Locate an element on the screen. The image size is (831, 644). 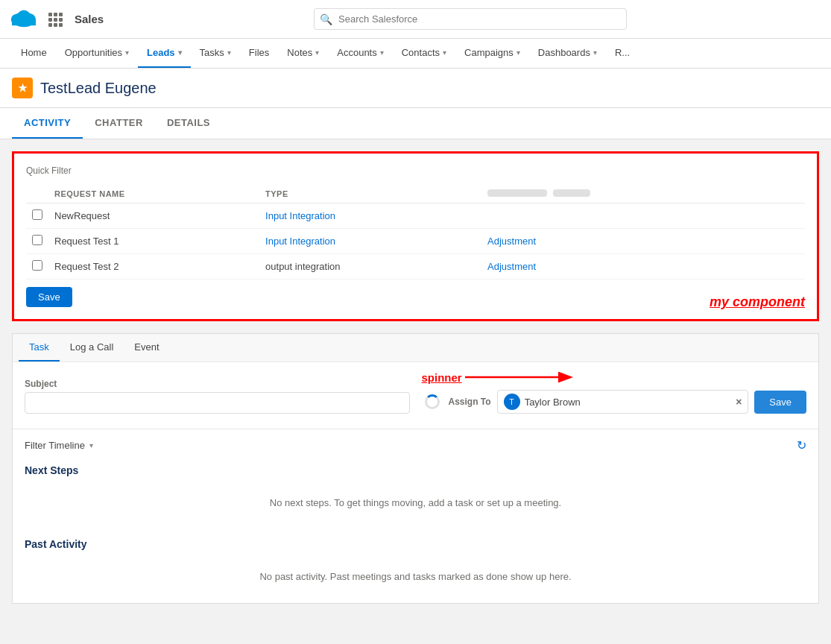
subject-field: Subject is located at coordinates (218, 397).